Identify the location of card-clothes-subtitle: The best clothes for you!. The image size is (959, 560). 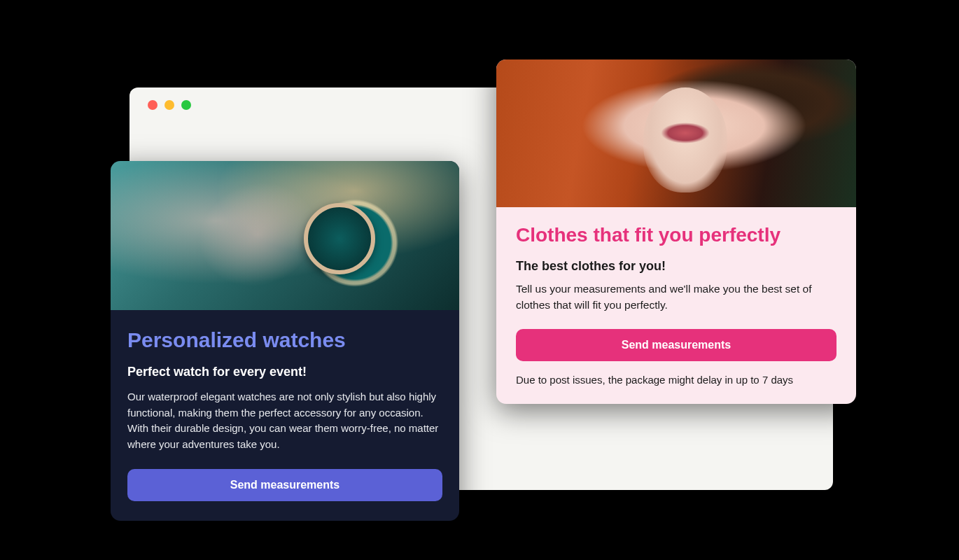
(676, 266).